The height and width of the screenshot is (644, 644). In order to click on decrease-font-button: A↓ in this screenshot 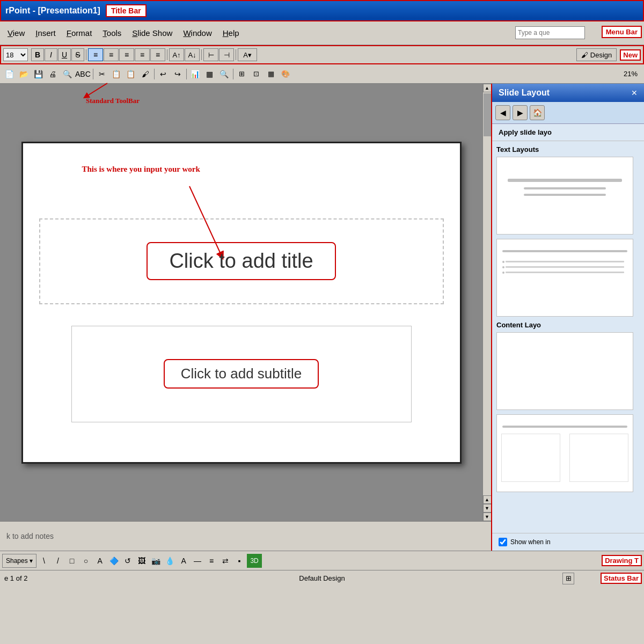, I will do `click(192, 55)`.